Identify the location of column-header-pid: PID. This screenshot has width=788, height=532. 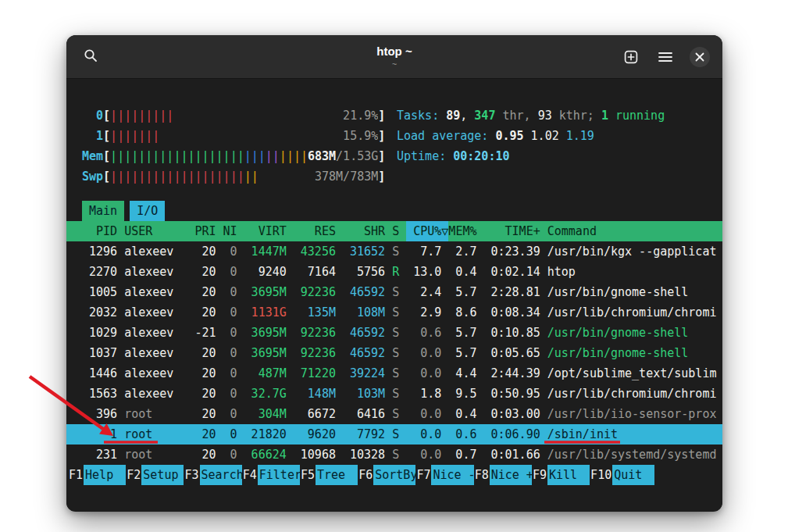
(100, 231).